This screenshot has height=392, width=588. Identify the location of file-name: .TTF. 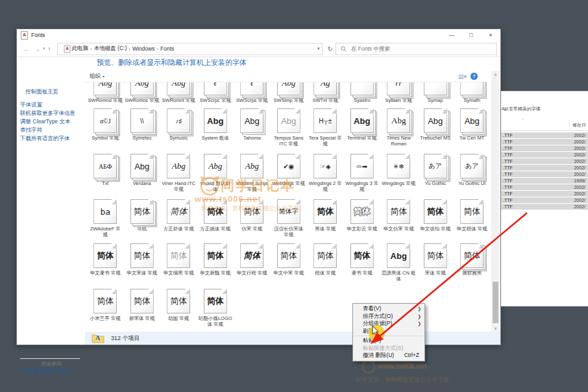
(508, 135).